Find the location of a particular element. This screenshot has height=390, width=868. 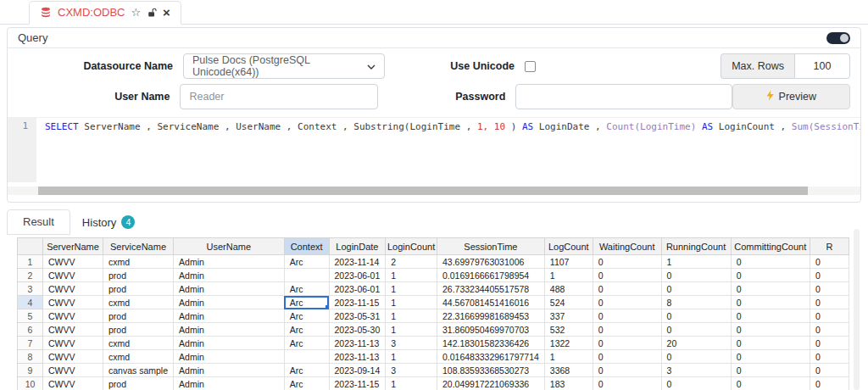

row-number-cell: 9 is located at coordinates (31, 370).